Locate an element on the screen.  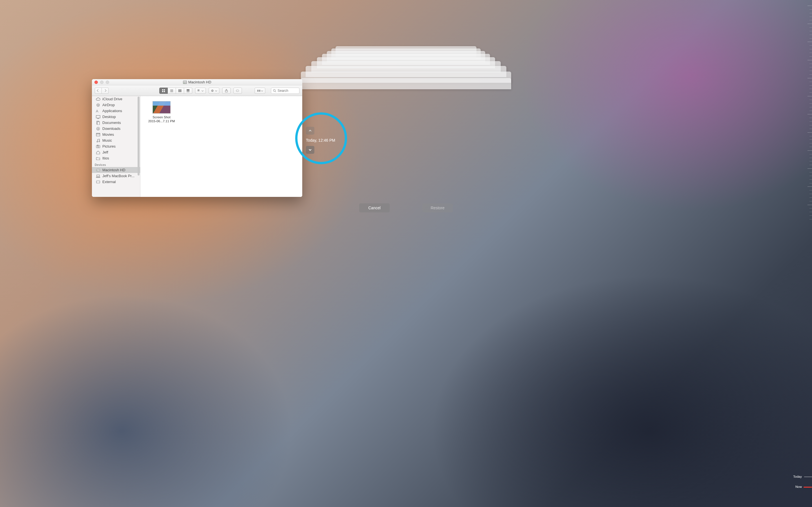
sidebar-item-external: External is located at coordinates (116, 182).